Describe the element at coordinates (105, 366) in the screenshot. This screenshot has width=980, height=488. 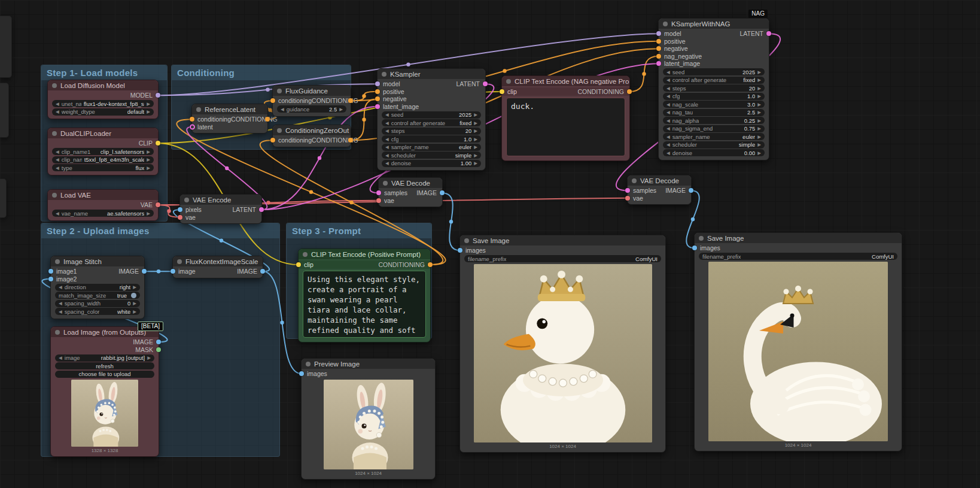
I see `refresh-button: refresh` at that location.